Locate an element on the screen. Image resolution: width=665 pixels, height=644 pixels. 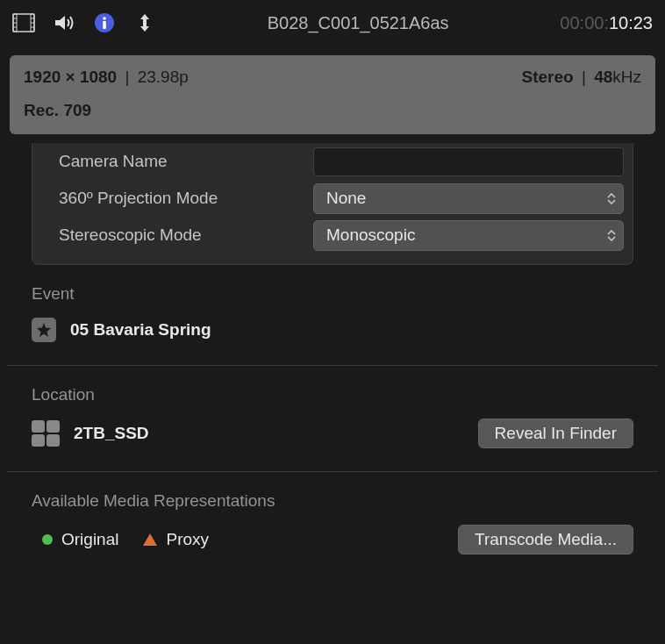
toolbar-icon-group is located at coordinates (84, 23).